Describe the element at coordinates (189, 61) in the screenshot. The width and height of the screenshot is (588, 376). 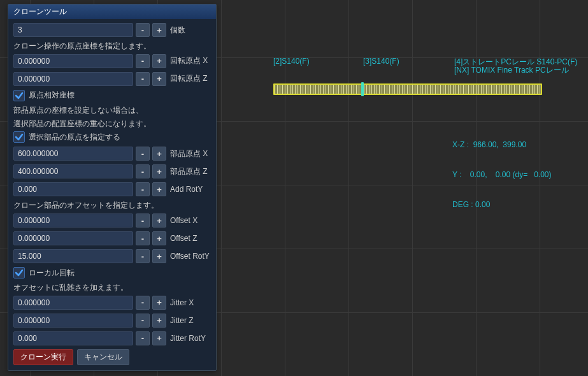
I see `rot-origin-x-label: 回転原点 X` at that location.